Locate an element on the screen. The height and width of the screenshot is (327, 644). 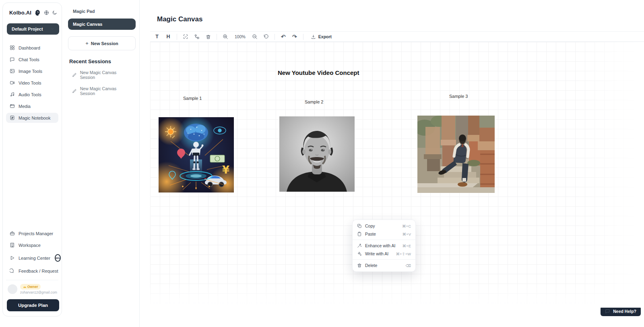
menu-item-copy: Copy ⌘+C is located at coordinates (384, 226).